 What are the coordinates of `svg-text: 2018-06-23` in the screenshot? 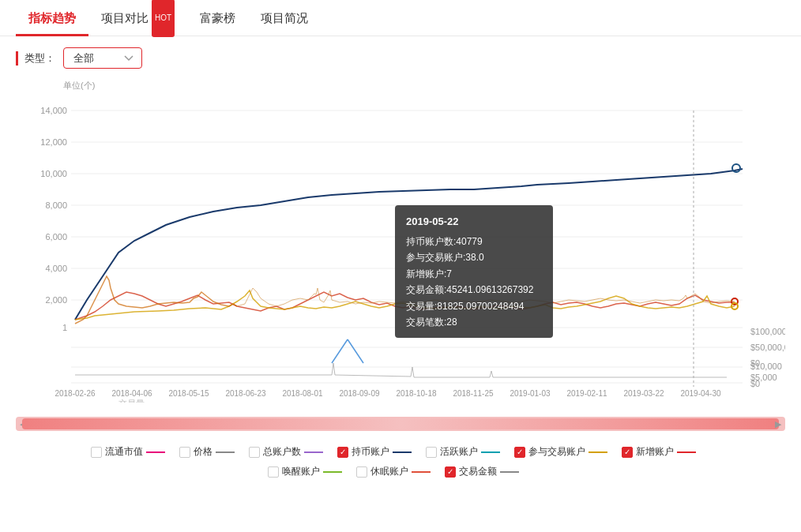 It's located at (246, 393).